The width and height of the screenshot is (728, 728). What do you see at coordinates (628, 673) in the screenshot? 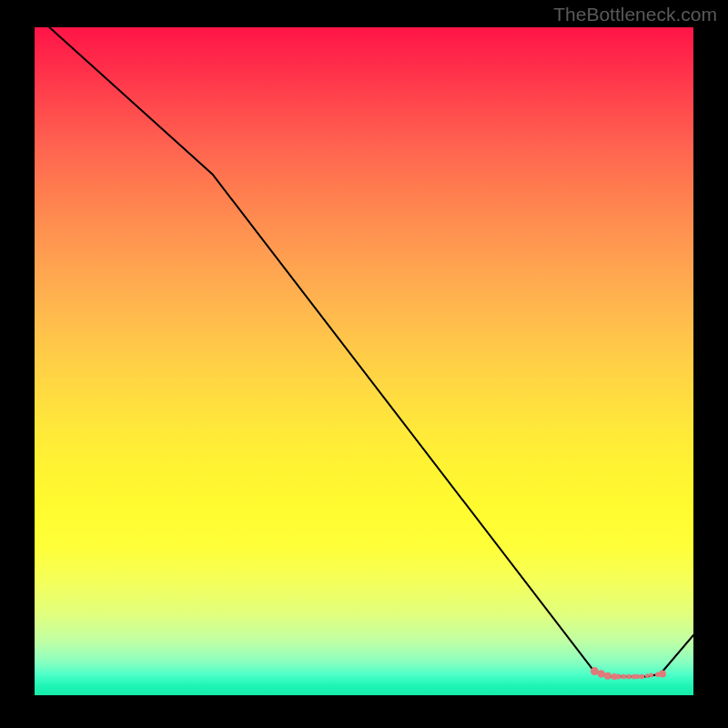
I see `highlight-markers` at bounding box center [628, 673].